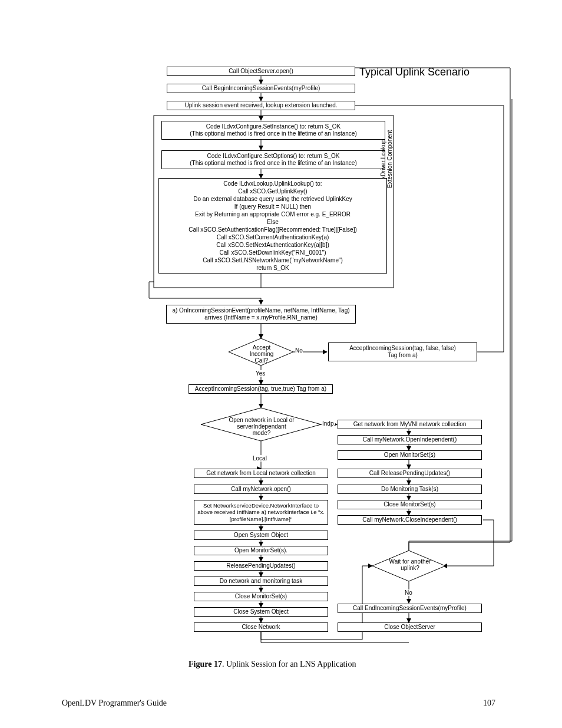 This screenshot has width=562, height=728. I want to click on node-accept-false: AcceptIncomingSession(tag, false, false)…, so click(403, 352).